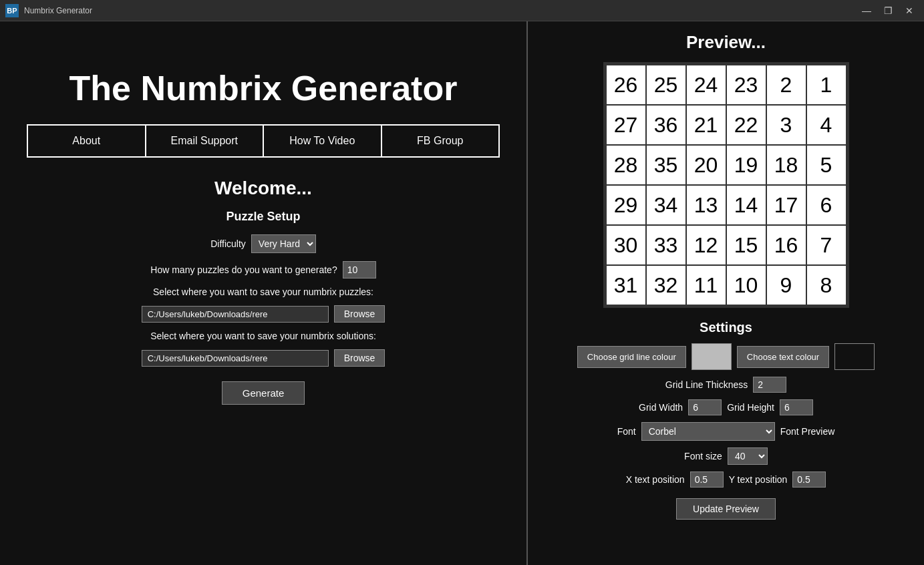  What do you see at coordinates (726, 456) in the screenshot?
I see `font-size-row: Font size 20 30 40 50 60` at bounding box center [726, 456].